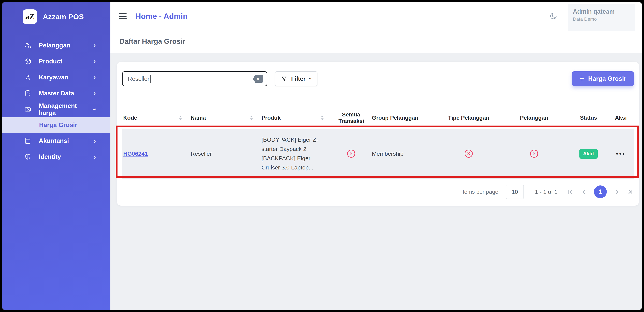  I want to click on current-page-button: 1, so click(600, 192).